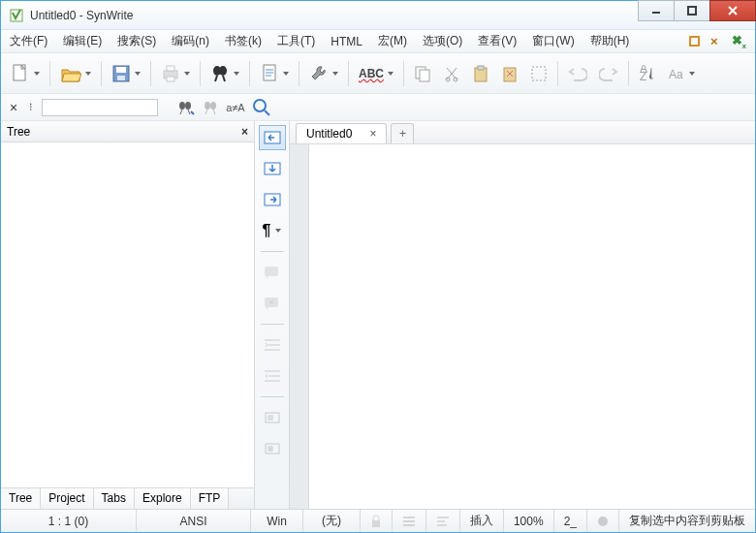 The height and width of the screenshot is (533, 756). I want to click on status-wrap-icon, so click(409, 521).